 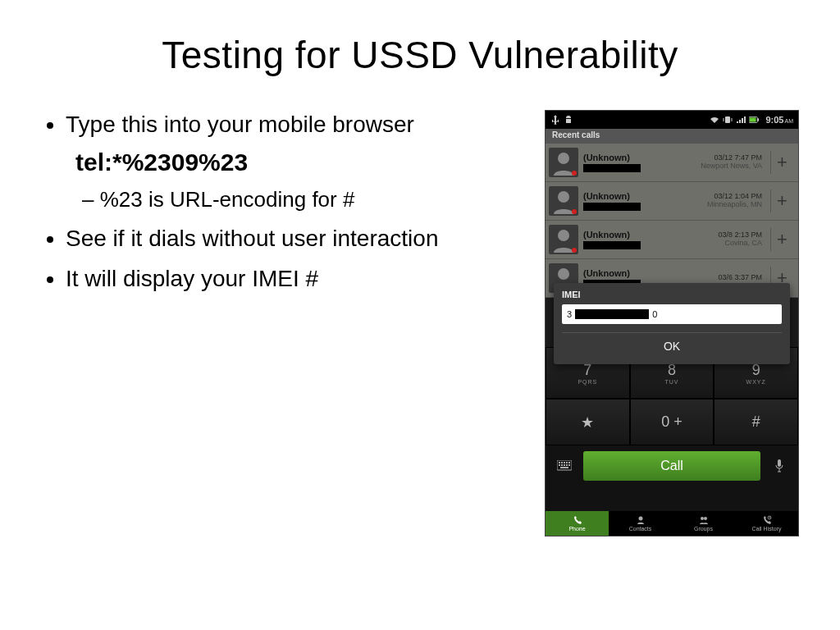 What do you see at coordinates (293, 161) in the screenshot?
I see `bullet-1: Type this into your mobile browser tel:*…` at bounding box center [293, 161].